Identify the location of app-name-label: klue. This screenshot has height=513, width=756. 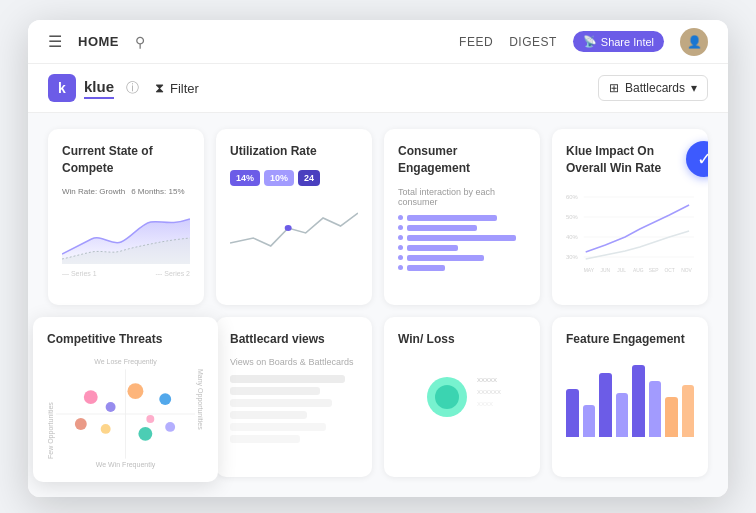
(99, 88).